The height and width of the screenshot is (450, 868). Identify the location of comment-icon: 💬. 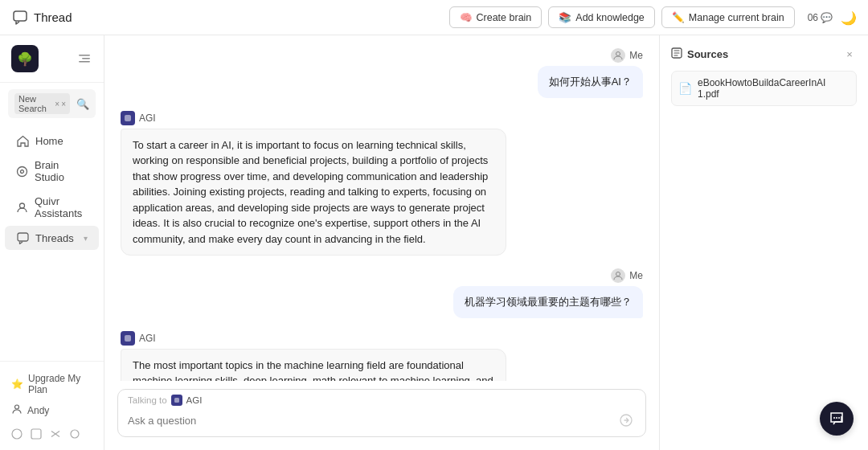
(826, 18).